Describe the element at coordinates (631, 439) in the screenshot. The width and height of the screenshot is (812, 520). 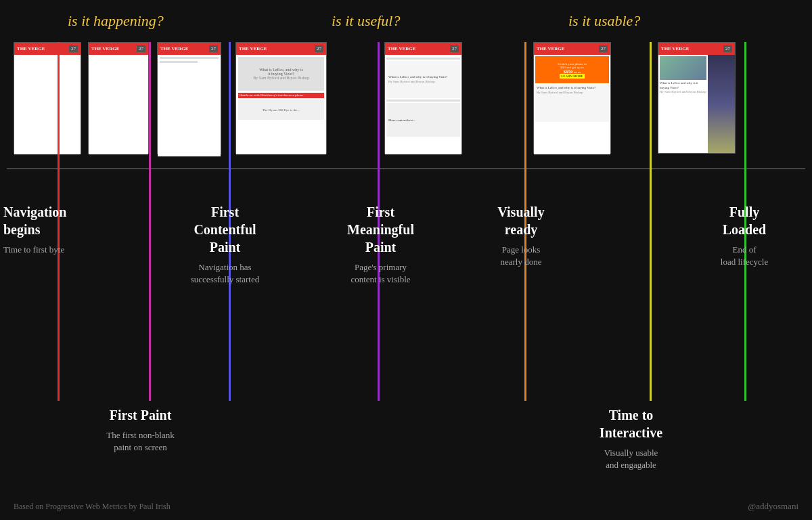
I see `label-time-to-interactive: Time to Interactive Visually usable and …` at that location.